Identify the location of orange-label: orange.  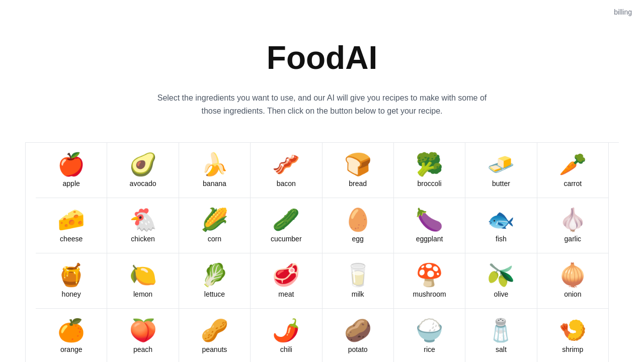
(71, 349).